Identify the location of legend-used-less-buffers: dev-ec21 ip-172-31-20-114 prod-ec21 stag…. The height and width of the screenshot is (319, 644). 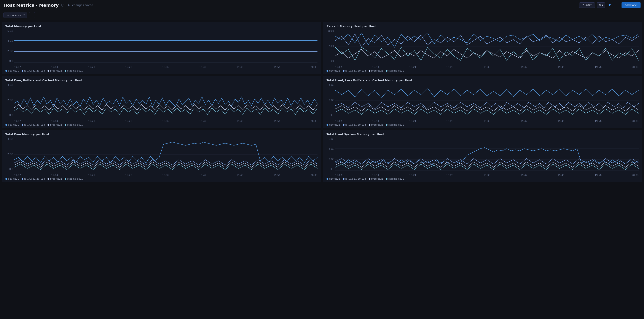
(482, 125).